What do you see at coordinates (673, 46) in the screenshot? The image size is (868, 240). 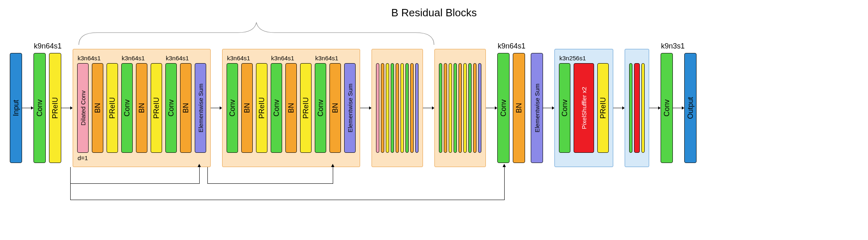 I see `conv-label: k9n3s1` at bounding box center [673, 46].